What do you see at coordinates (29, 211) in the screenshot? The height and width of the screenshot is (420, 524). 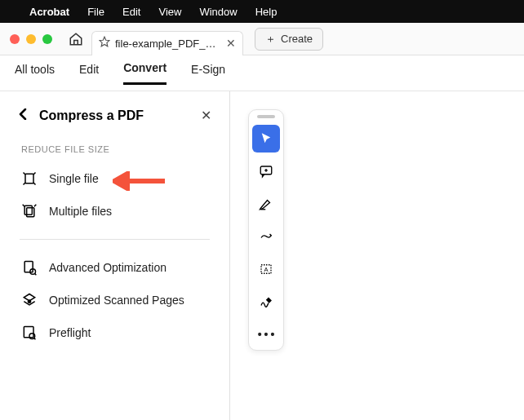 I see `compress-multiple-icon` at bounding box center [29, 211].